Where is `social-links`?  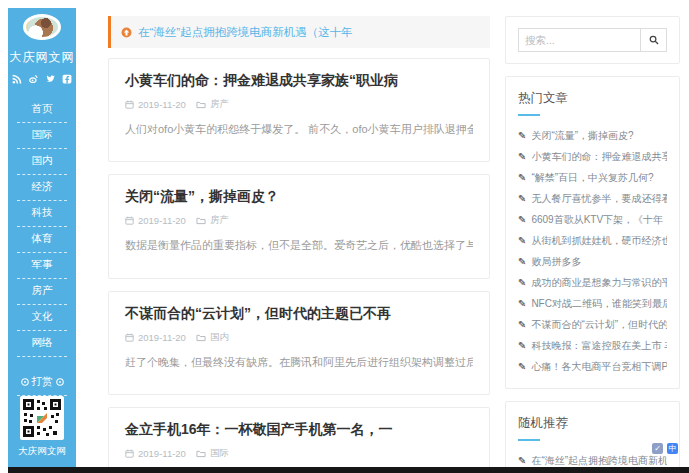
social-links is located at coordinates (42, 79).